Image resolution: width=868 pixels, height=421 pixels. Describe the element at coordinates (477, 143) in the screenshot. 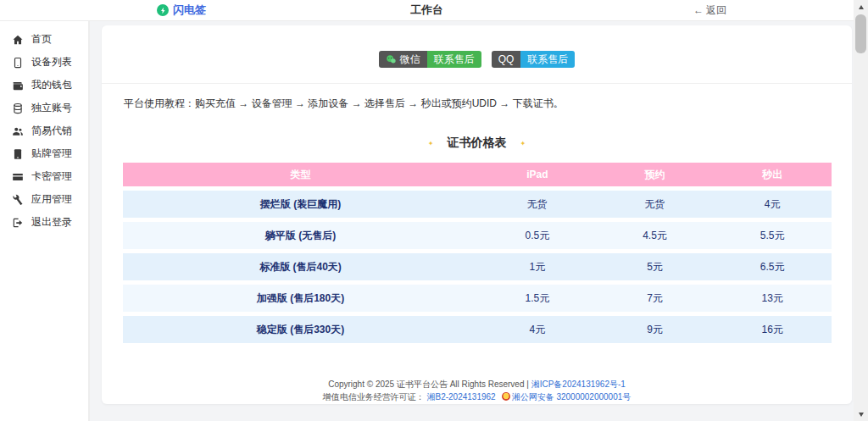

I see `price-table-title-text: 证书价格表` at that location.